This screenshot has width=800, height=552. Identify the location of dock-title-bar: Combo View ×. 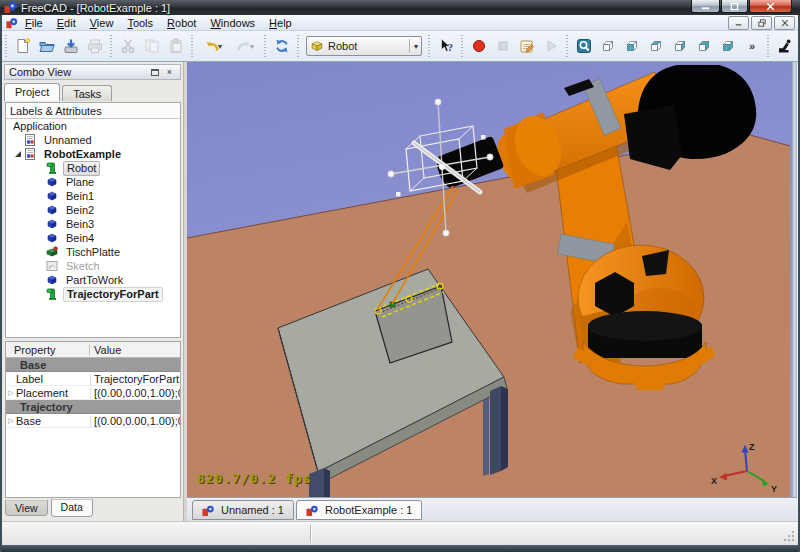
(92, 72).